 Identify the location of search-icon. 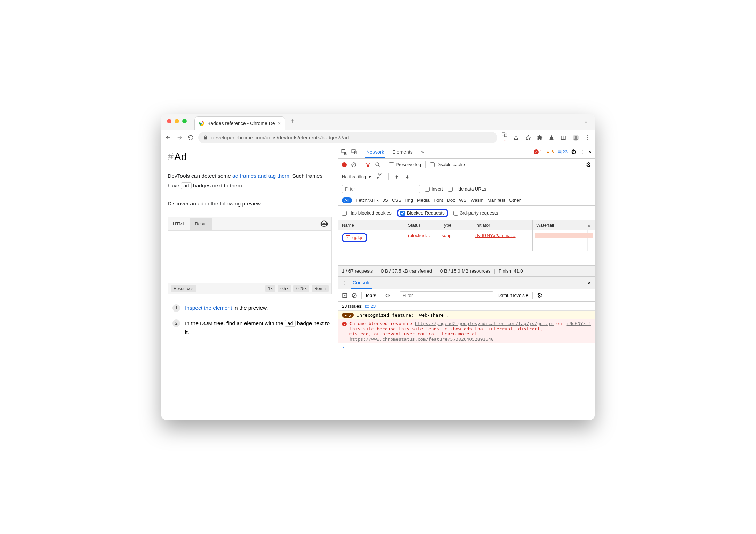
(378, 165).